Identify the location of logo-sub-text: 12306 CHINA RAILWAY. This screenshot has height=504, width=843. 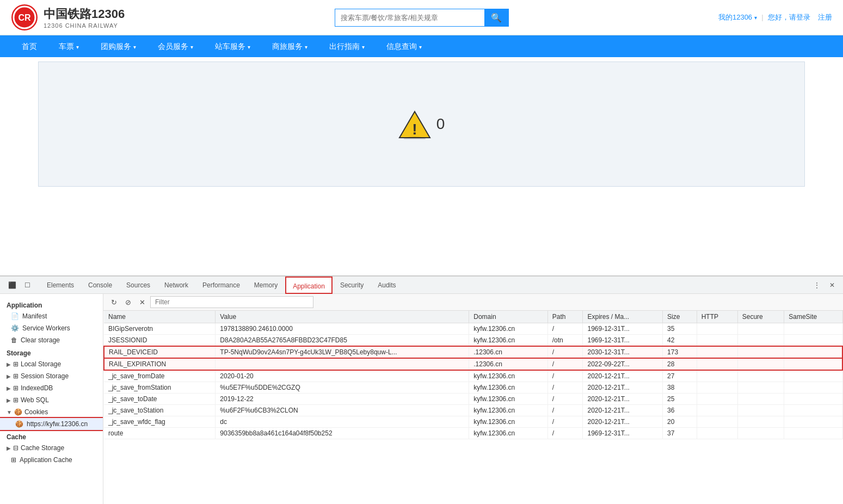
(84, 26).